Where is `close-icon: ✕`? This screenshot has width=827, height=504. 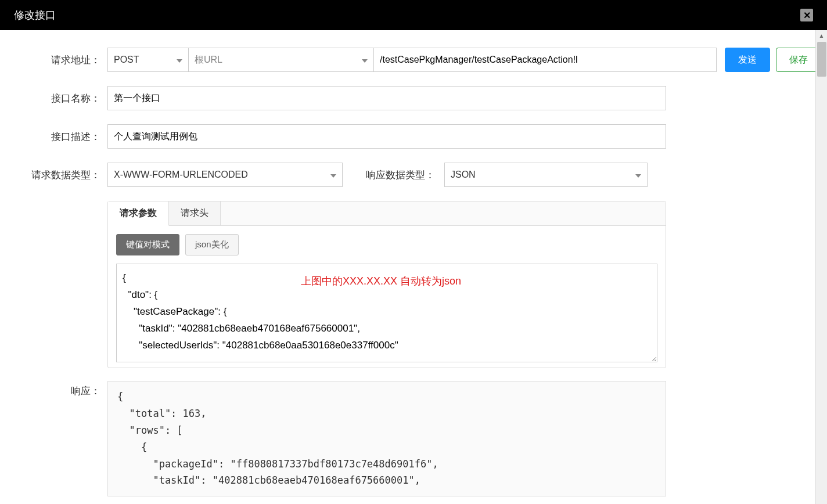 close-icon: ✕ is located at coordinates (807, 15).